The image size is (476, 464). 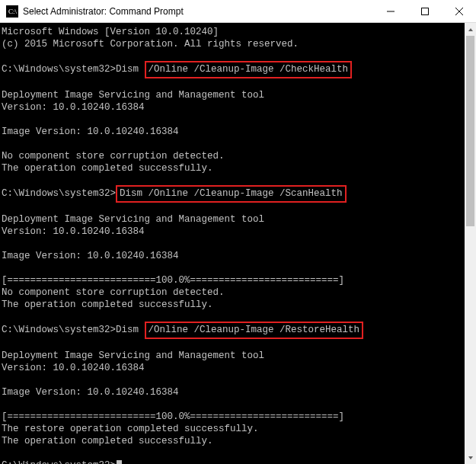 I want to click on console-line: The restore operation completed successf…, so click(x=233, y=429).